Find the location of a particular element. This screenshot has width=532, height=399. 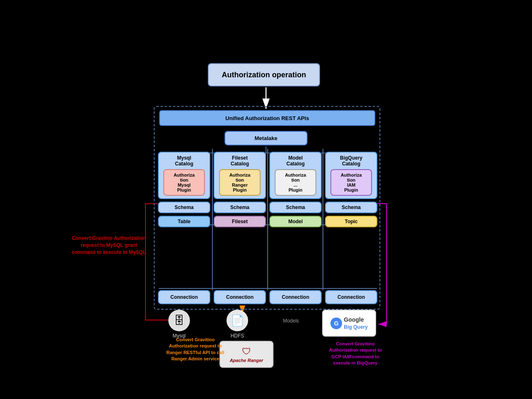

mysql-table-box: Table is located at coordinates (184, 222).